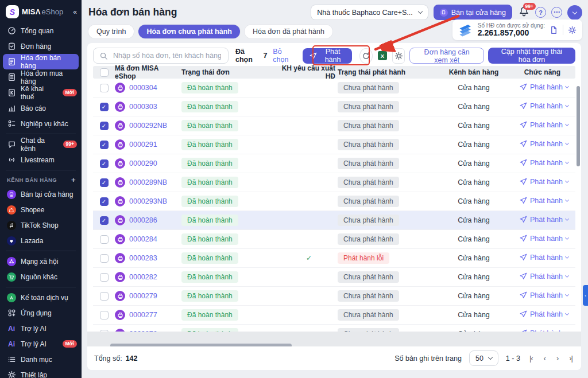  What do you see at coordinates (557, 358) in the screenshot?
I see `next-page-button: ›` at bounding box center [557, 358].